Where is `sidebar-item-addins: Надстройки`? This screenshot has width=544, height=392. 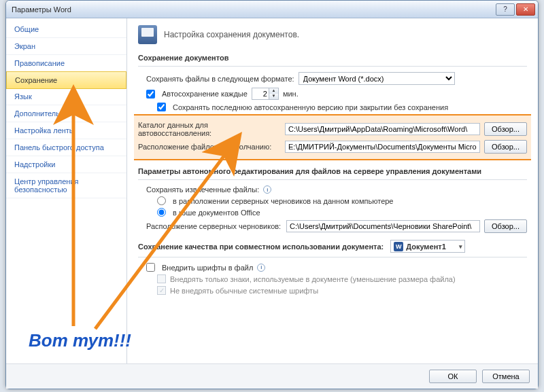
sidebar-item-addins: Надстройки is located at coordinates (67, 164).